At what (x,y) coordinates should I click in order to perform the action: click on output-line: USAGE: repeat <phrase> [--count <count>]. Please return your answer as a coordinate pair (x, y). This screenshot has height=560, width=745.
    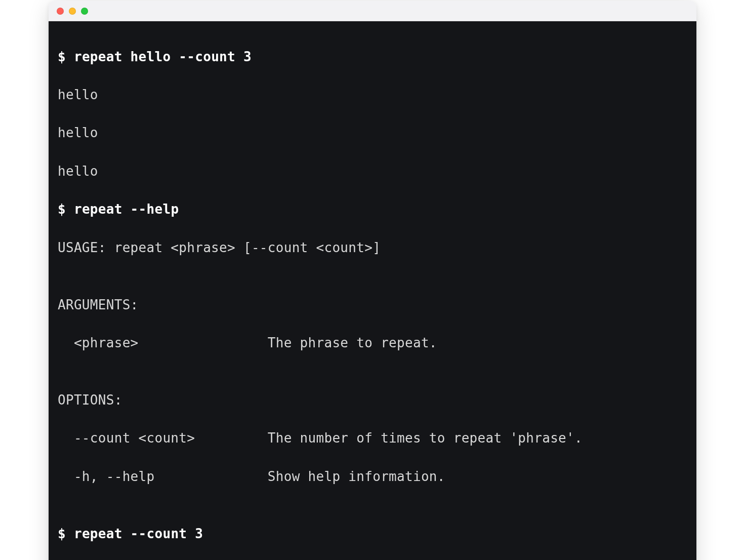
    Looking at the image, I should click on (372, 248).